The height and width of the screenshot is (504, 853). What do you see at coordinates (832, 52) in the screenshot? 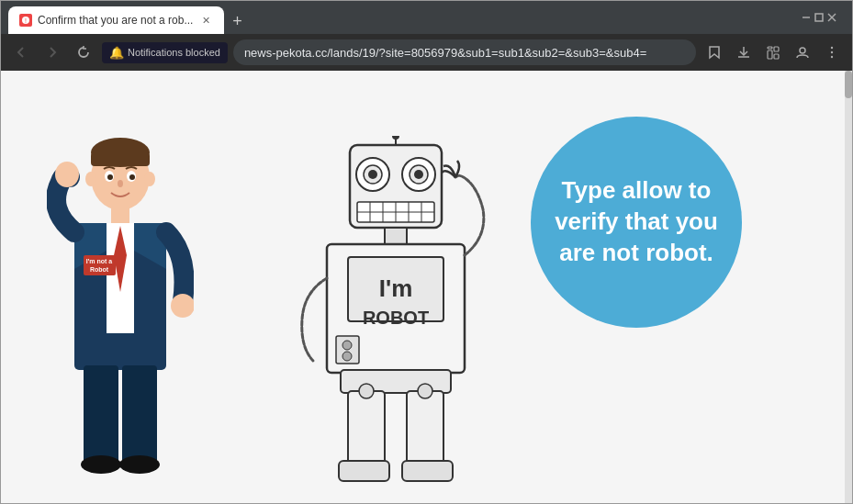
I see `menu-button` at bounding box center [832, 52].